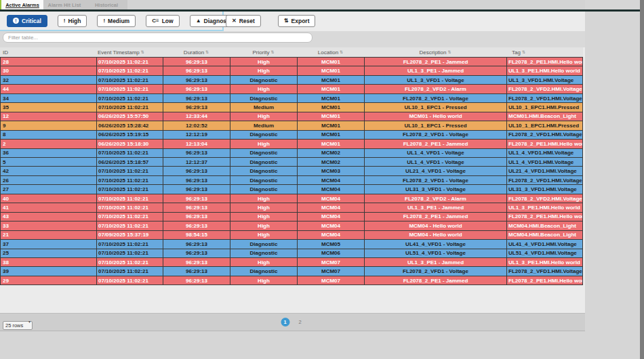 The height and width of the screenshot is (359, 644). Describe the element at coordinates (291, 226) in the screenshot. I see `table-row: 3307/10/2025 11:02:2196:29:13HighMCM04MC…` at that location.